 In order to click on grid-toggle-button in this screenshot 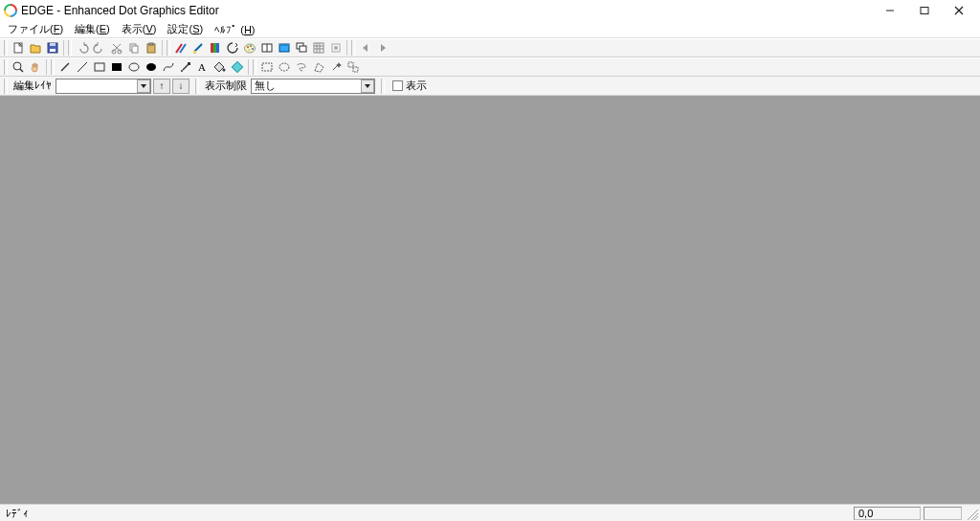, I will do `click(319, 48)`.